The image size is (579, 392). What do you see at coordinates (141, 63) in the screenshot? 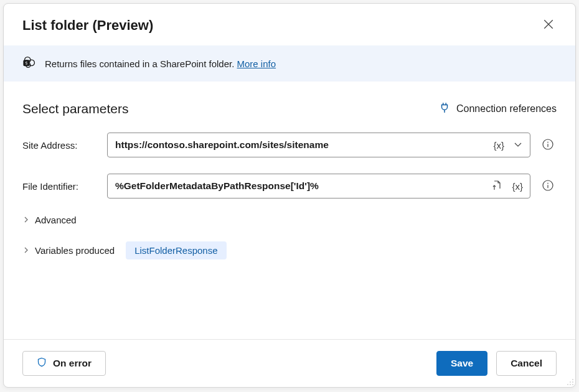
I see `info-description-text: Returns files contained in a SharePoint …` at bounding box center [141, 63].